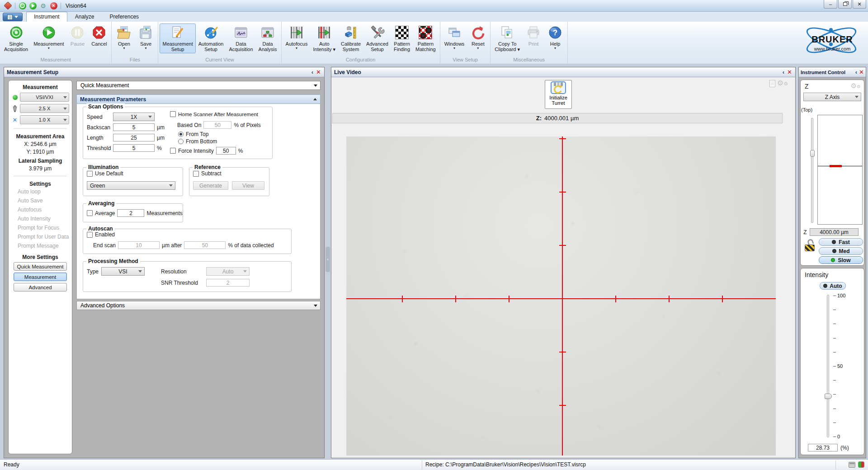 This screenshot has height=470, width=868. What do you see at coordinates (131, 185) in the screenshot?
I see `illumination-color-select: Green` at bounding box center [131, 185].